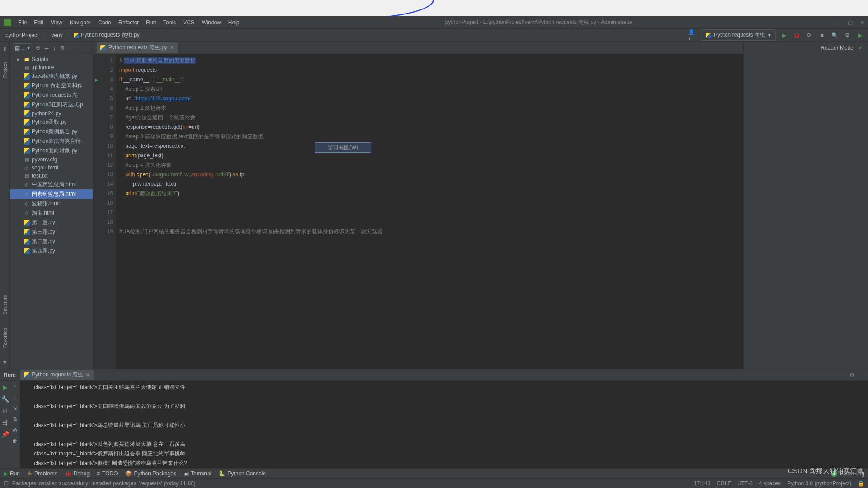  Describe the element at coordinates (189, 23) in the screenshot. I see `menu-vcs: VCS` at that location.